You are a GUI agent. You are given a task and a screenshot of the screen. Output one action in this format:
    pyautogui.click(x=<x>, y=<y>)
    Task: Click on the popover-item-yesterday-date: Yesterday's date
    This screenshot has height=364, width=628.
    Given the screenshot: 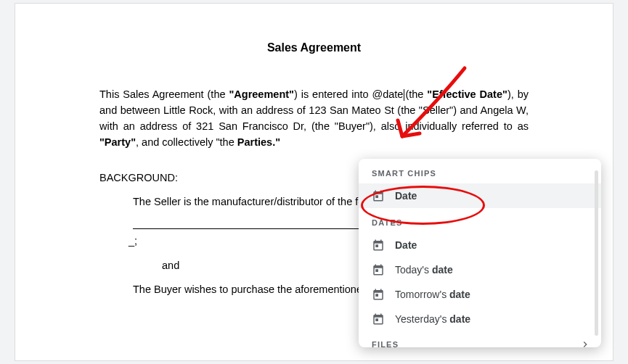 What is the action you would take?
    pyautogui.click(x=480, y=319)
    